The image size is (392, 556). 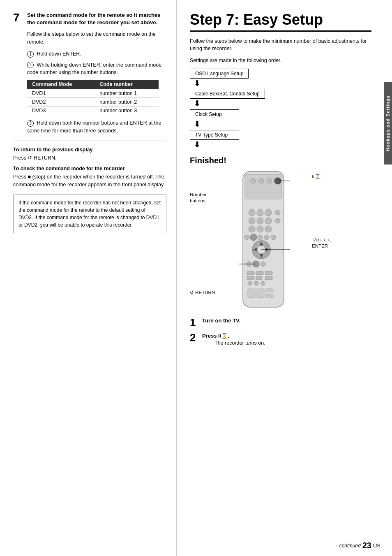 What do you see at coordinates (90, 158) in the screenshot?
I see `subtext-1: Press ↺ RETURN.` at bounding box center [90, 158].